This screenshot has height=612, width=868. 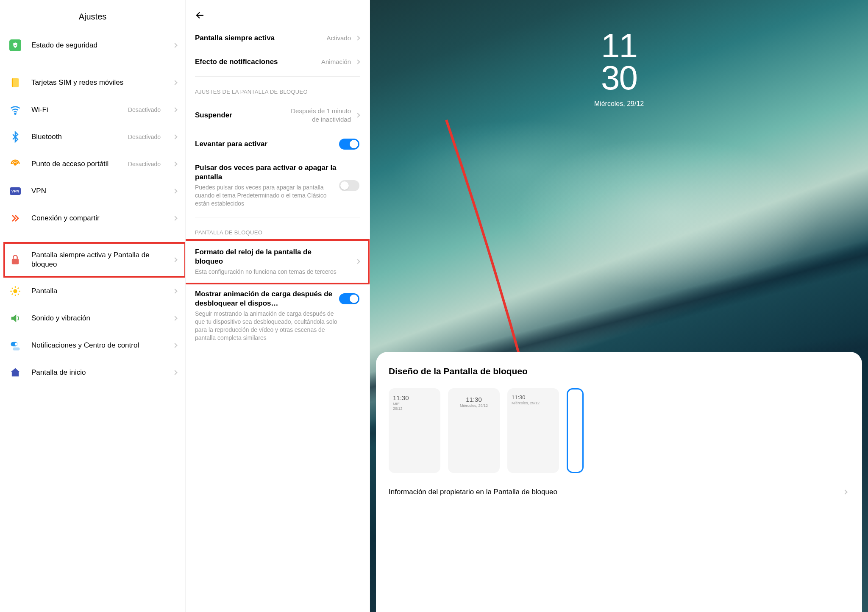 What do you see at coordinates (92, 45) in the screenshot?
I see `row-security-status: Estado de seguridad` at bounding box center [92, 45].